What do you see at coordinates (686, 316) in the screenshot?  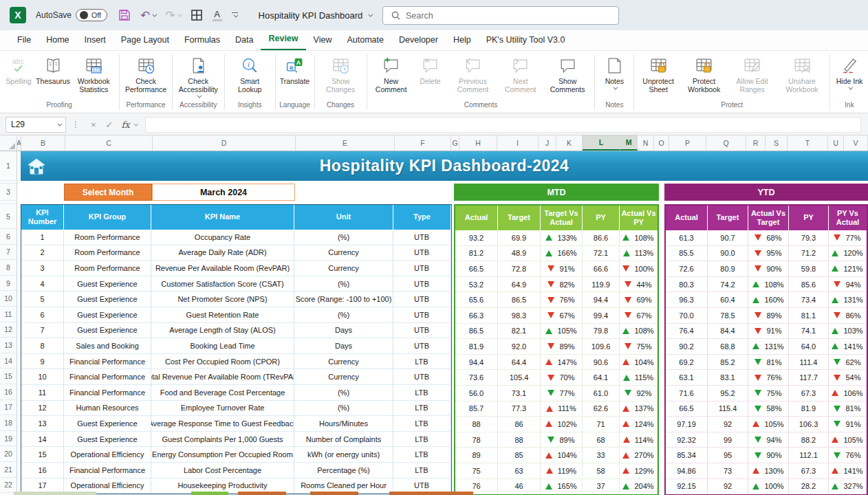 I see `cell-ytd-actual: 70.0` at bounding box center [686, 316].